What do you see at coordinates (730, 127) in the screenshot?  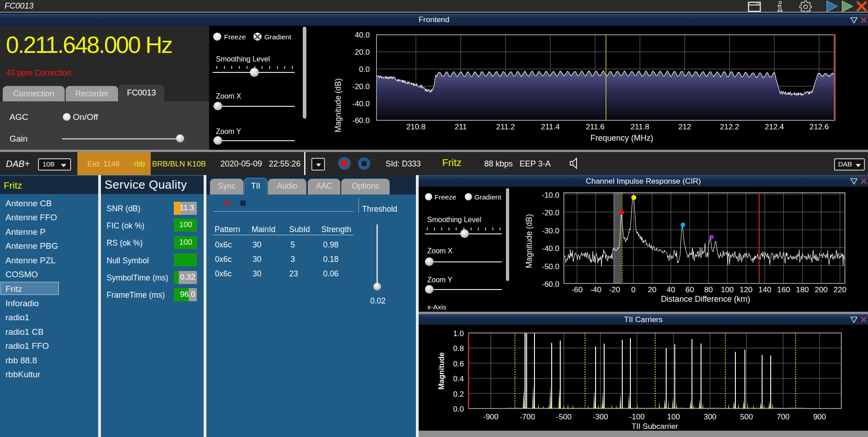 I see `svg-text: 212.2` at bounding box center [730, 127].